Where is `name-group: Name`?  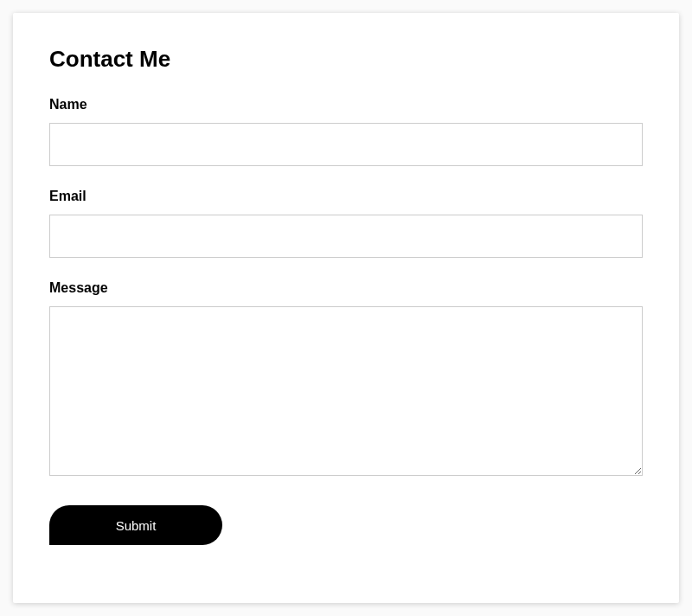
name-group: Name is located at coordinates (346, 132).